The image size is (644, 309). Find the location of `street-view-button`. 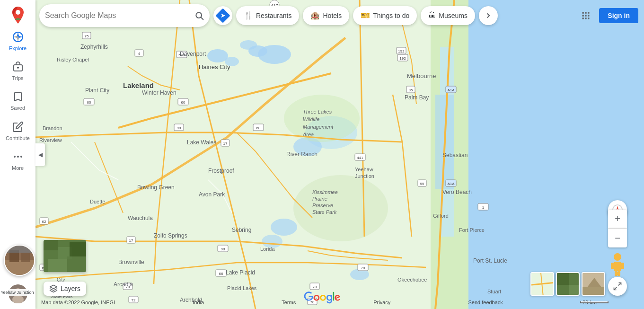

street-view-button is located at coordinates (618, 262).